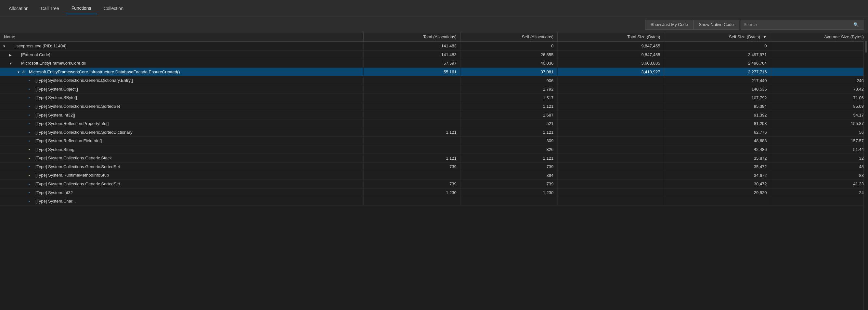 Image resolution: width=868 pixels, height=310 pixels. Describe the element at coordinates (182, 72) in the screenshot. I see `cell-name: ▼⚠Microsoft.EntityFrameworkCore.Infrastr…` at that location.